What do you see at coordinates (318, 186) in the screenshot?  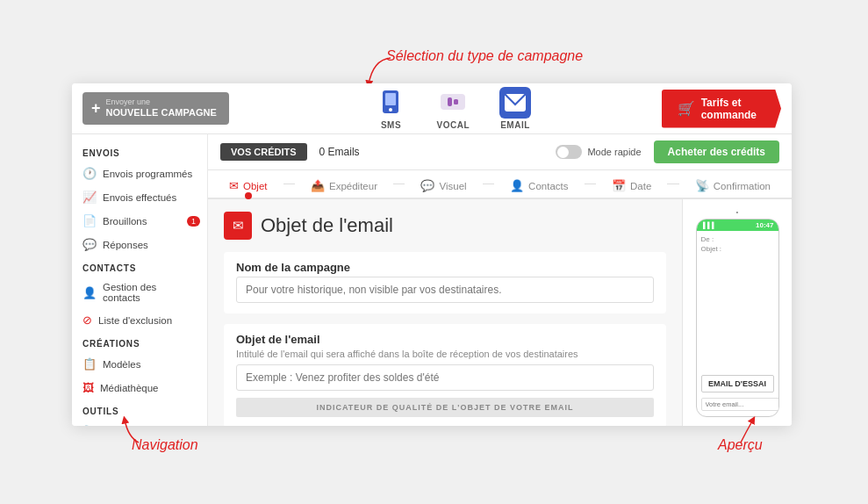 I see `expediteur-icon: 📤` at bounding box center [318, 186].